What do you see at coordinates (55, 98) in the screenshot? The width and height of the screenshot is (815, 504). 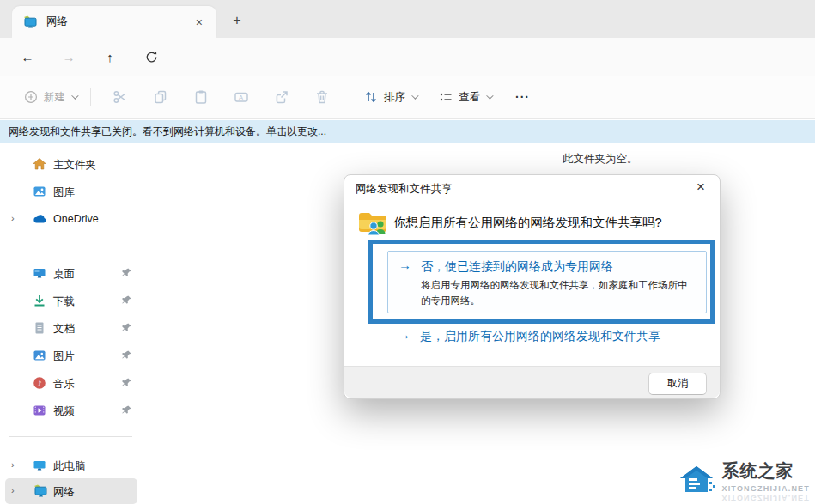 I see `new-button-label: 新建` at bounding box center [55, 98].